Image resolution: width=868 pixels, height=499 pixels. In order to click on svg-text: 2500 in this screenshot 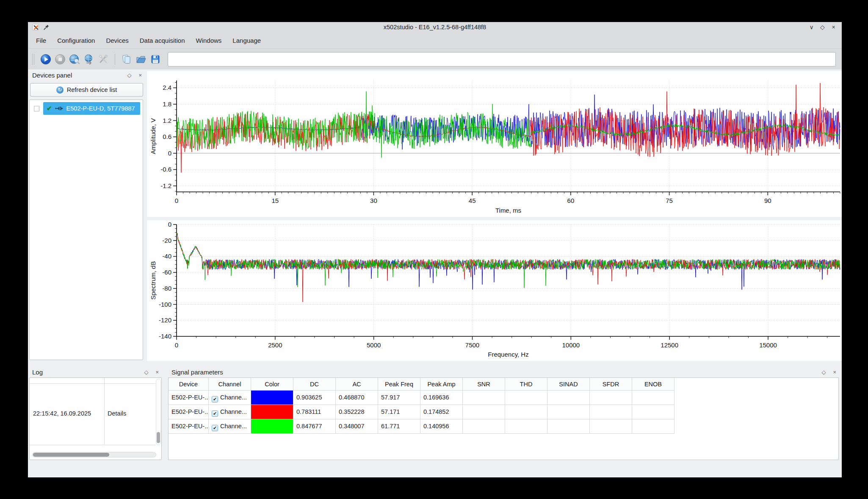, I will do `click(275, 345)`.